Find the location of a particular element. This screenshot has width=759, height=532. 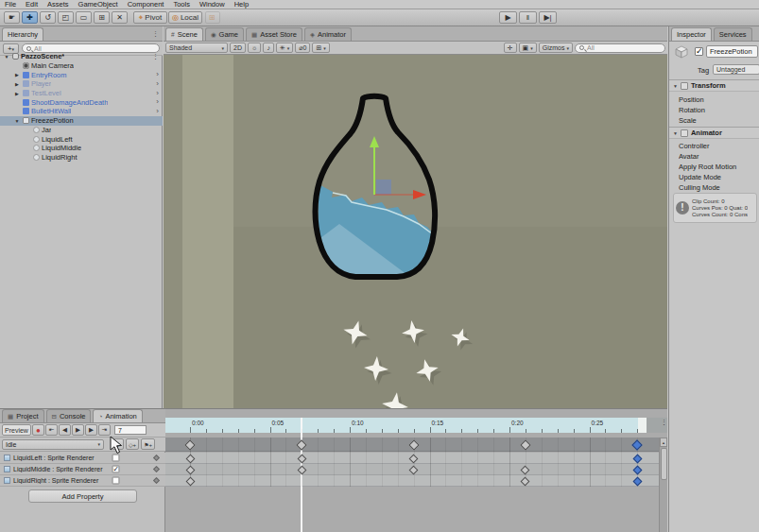

play-button: ▶ is located at coordinates (509, 17).